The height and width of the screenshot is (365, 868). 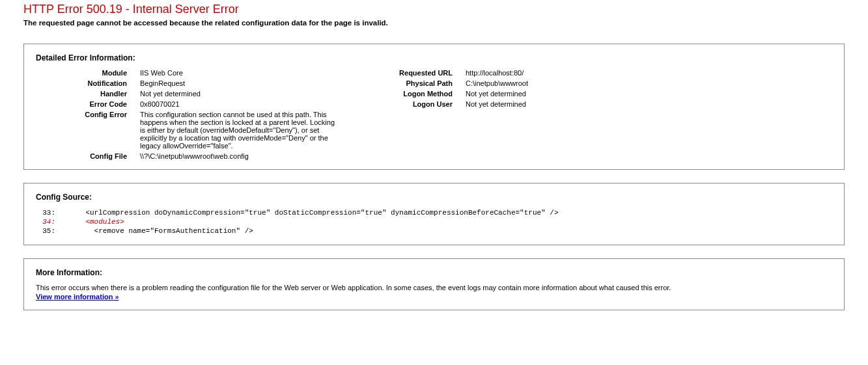 I want to click on config-error-value: This configuration section cannot be use…, so click(x=238, y=130).